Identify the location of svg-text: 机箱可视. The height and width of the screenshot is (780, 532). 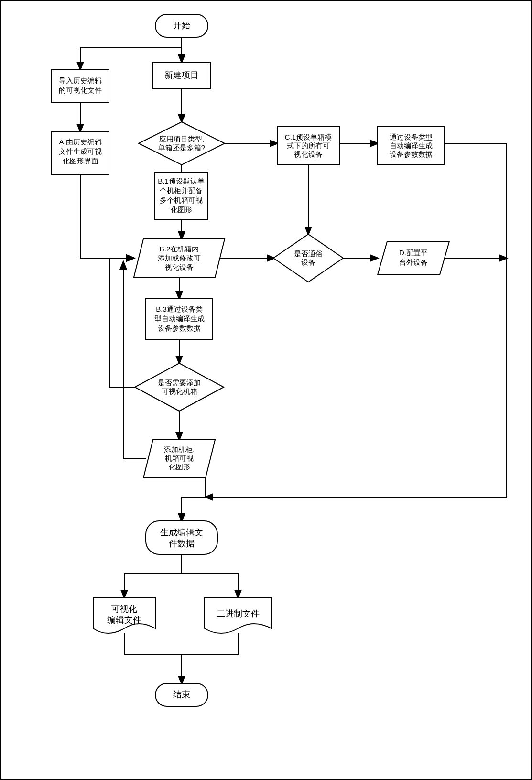
(179, 458).